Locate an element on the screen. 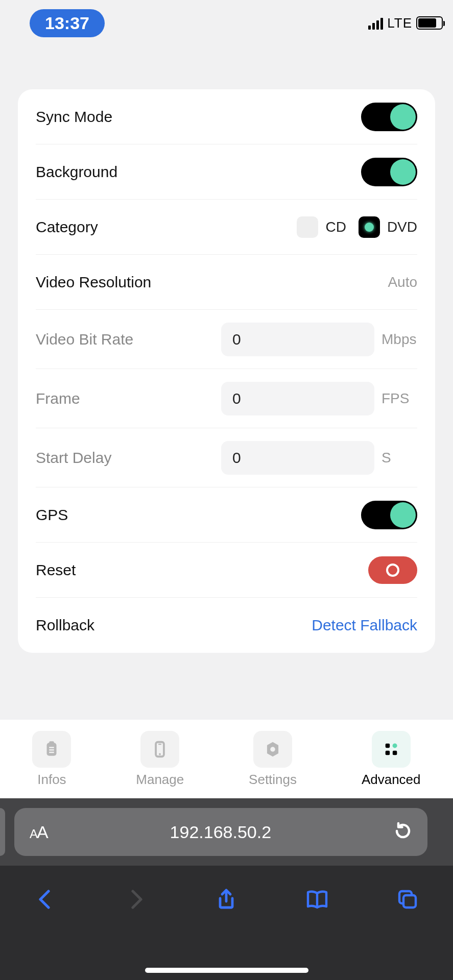  share-icon is located at coordinates (226, 899).